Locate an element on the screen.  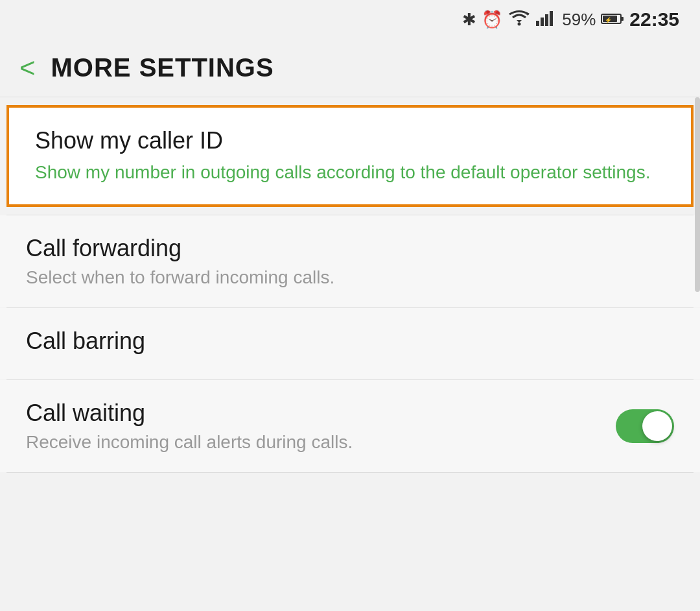
call-waiting-toggle is located at coordinates (645, 426).